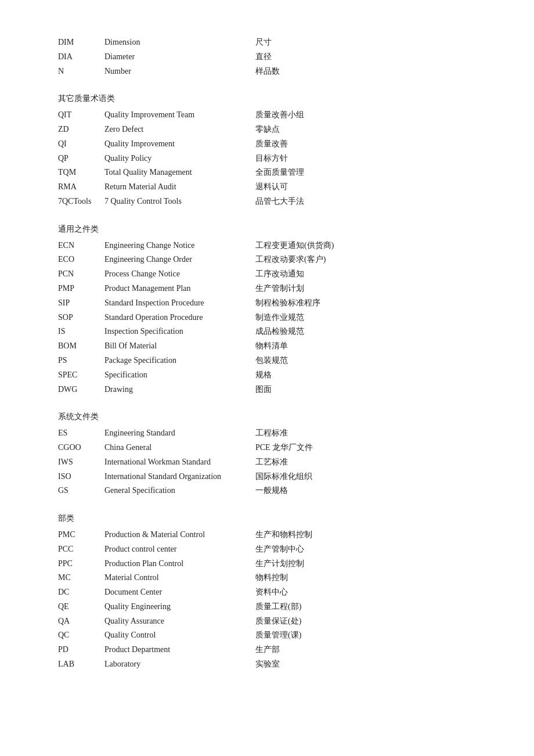 Image resolution: width=534 pixels, height=756 pixels. Describe the element at coordinates (81, 42) in the screenshot. I see `term-abbr: DIM` at that location.